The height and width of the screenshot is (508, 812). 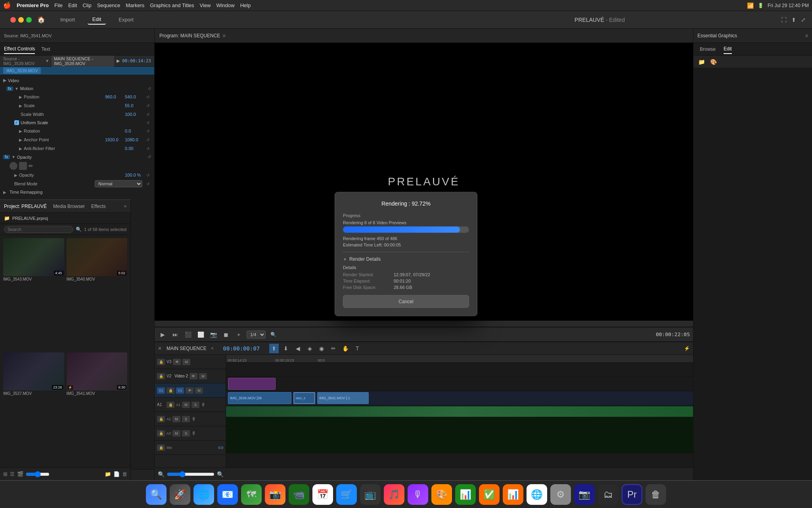 What do you see at coordinates (148, 184) in the screenshot?
I see `reset-blend-icon: ↺` at bounding box center [148, 184].